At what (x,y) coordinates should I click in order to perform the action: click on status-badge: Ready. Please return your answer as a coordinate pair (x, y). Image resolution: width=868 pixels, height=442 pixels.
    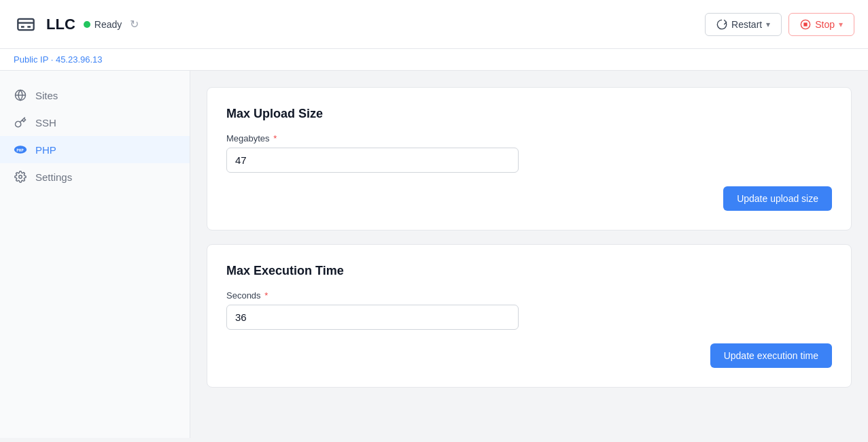
    Looking at the image, I should click on (103, 24).